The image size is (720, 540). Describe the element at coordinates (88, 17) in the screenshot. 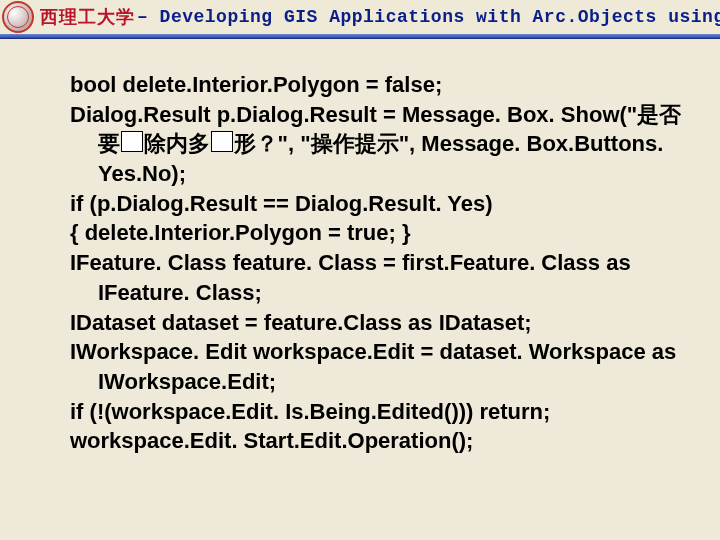

I see `university-name: 西理工大学` at that location.